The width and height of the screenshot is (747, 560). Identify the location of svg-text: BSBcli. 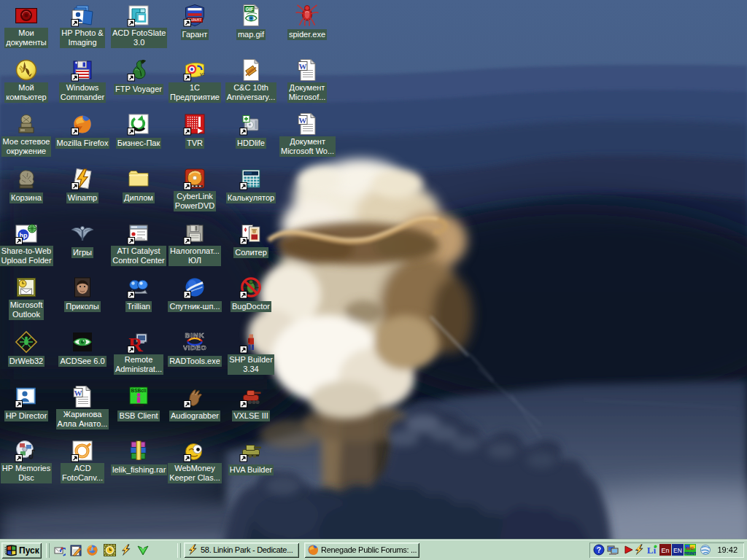
(139, 391).